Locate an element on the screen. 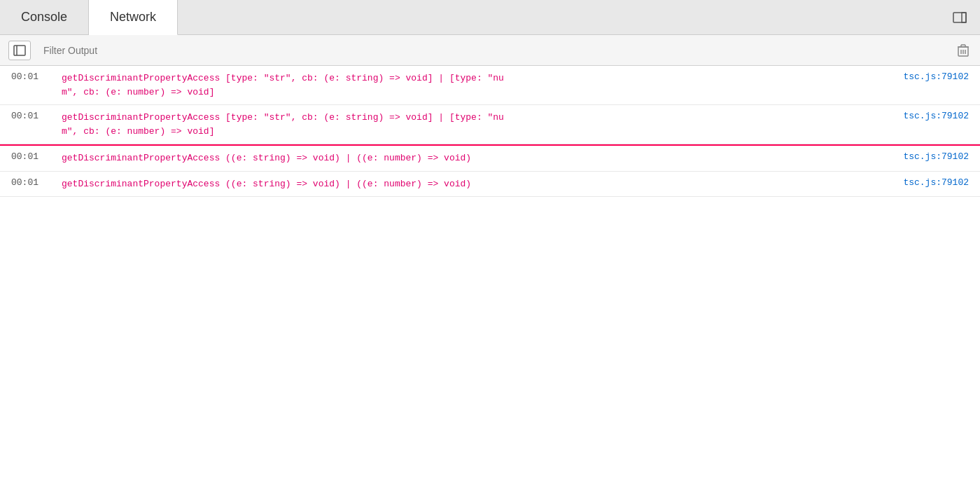 Image resolution: width=980 pixels, height=494 pixels. tab-bar: Console Network is located at coordinates (490, 18).